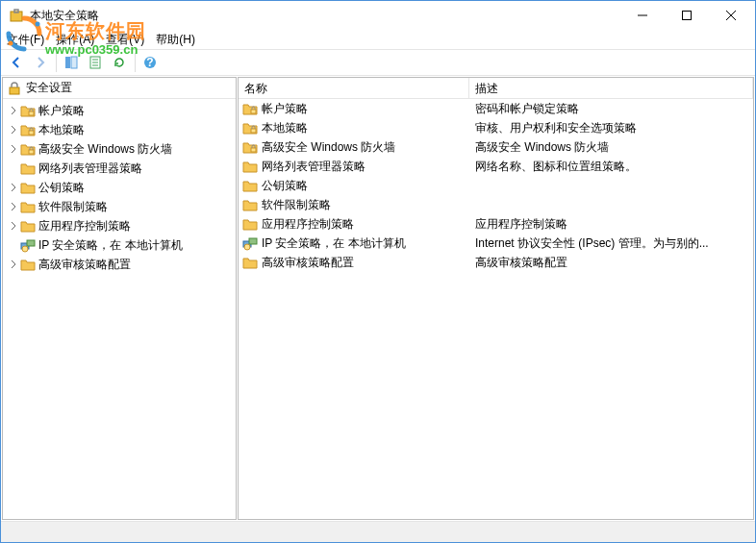 This screenshot has height=543, width=756. I want to click on list-item-name: IP 安全策略，在 本地计算机, so click(334, 244).